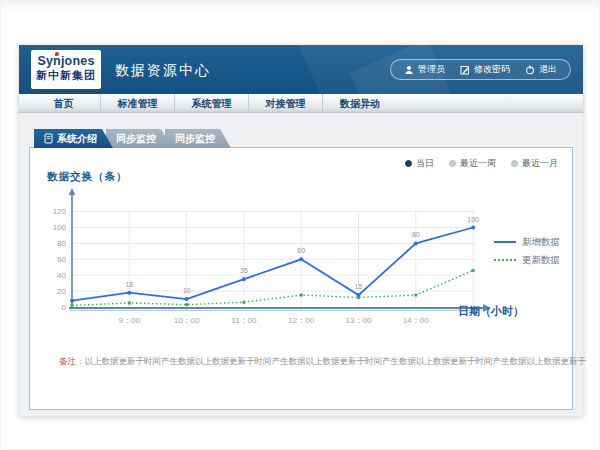  What do you see at coordinates (359, 320) in the screenshot?
I see `svg-text: 13：00` at bounding box center [359, 320].